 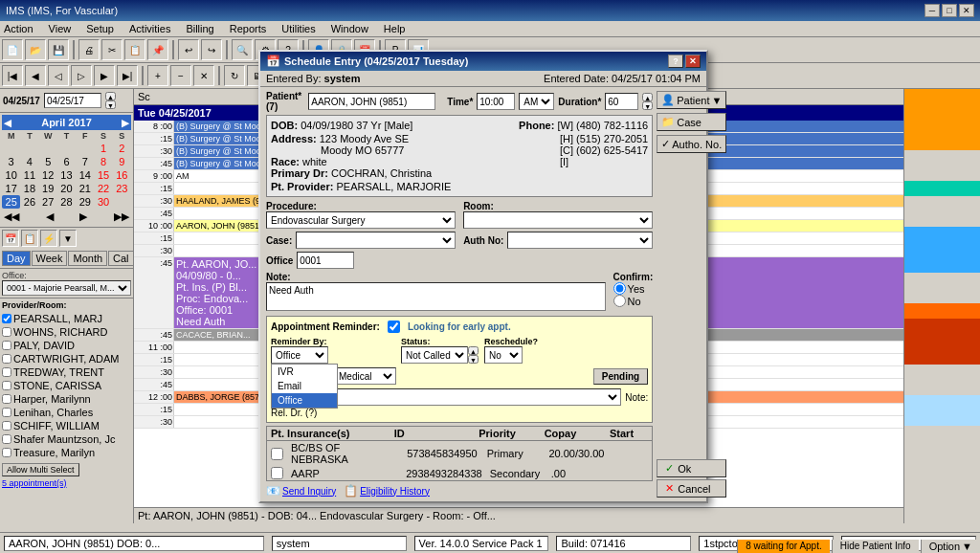 What do you see at coordinates (434, 355) in the screenshot?
I see `status-select: Not Called` at bounding box center [434, 355].